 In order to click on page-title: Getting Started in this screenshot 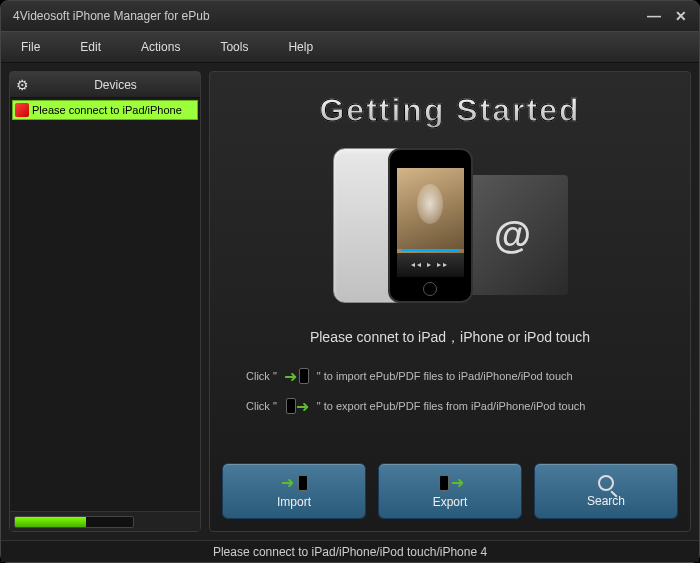, I will do `click(450, 110)`.